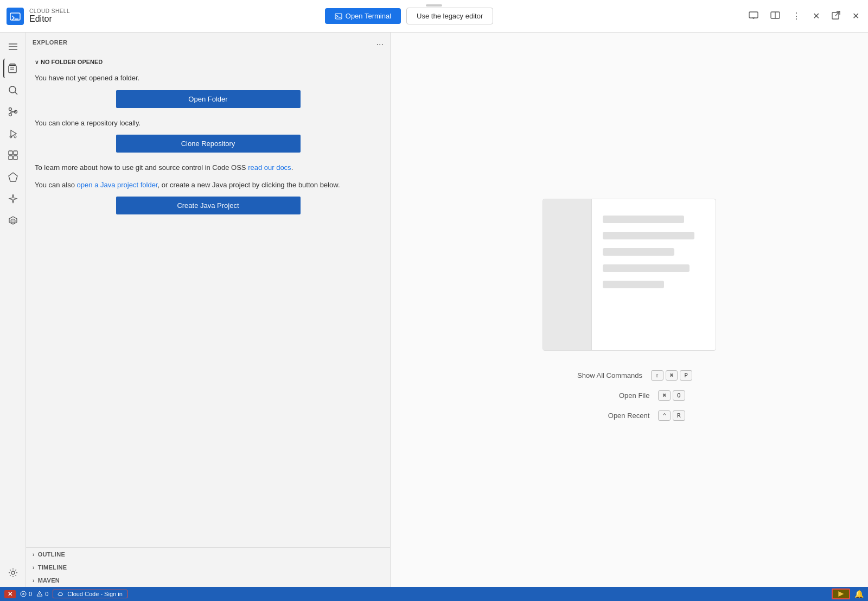  What do you see at coordinates (611, 395) in the screenshot?
I see `open-file-label: Open File` at bounding box center [611, 395].